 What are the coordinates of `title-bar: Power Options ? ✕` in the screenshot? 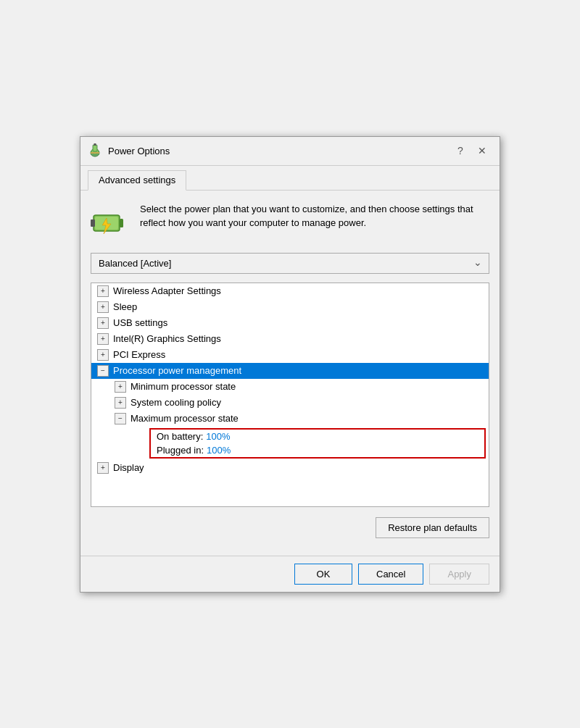 It's located at (290, 151).